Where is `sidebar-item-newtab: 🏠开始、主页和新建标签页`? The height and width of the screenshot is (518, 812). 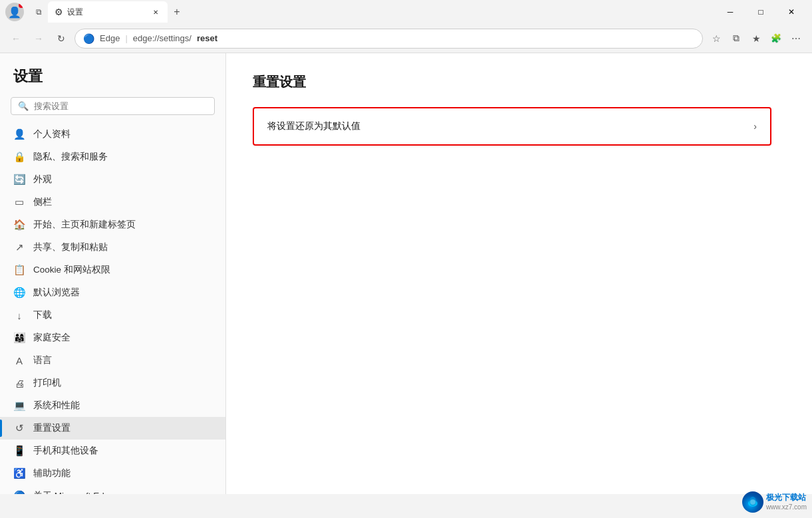
sidebar-item-newtab: 🏠开始、主页和新建标签页 is located at coordinates (113, 225).